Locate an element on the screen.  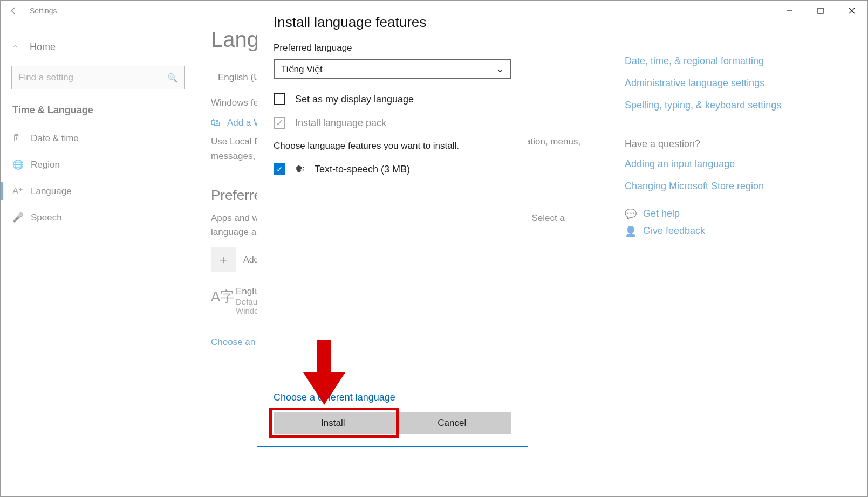
help-link-input: Adding an input language is located at coordinates (727, 164).